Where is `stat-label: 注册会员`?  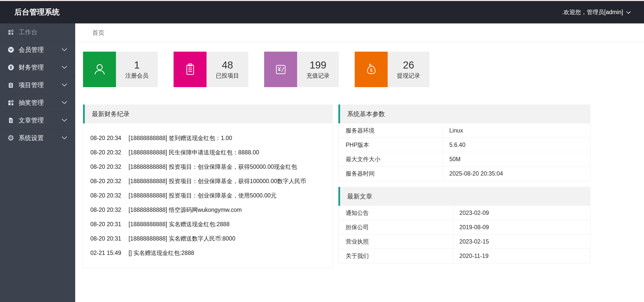 stat-label: 注册会员 is located at coordinates (137, 76).